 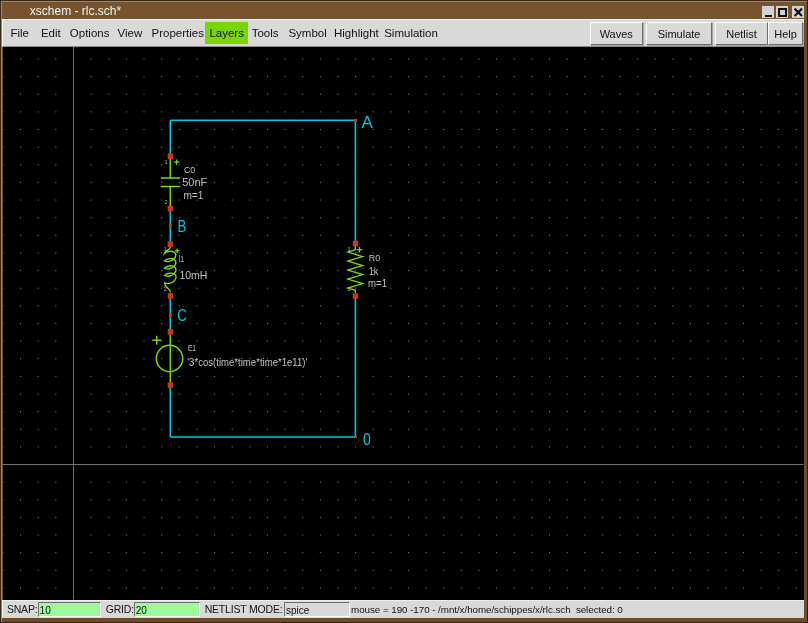 I want to click on svg-text: '3*cos(time*time*time*1e11)', so click(x=247, y=362).